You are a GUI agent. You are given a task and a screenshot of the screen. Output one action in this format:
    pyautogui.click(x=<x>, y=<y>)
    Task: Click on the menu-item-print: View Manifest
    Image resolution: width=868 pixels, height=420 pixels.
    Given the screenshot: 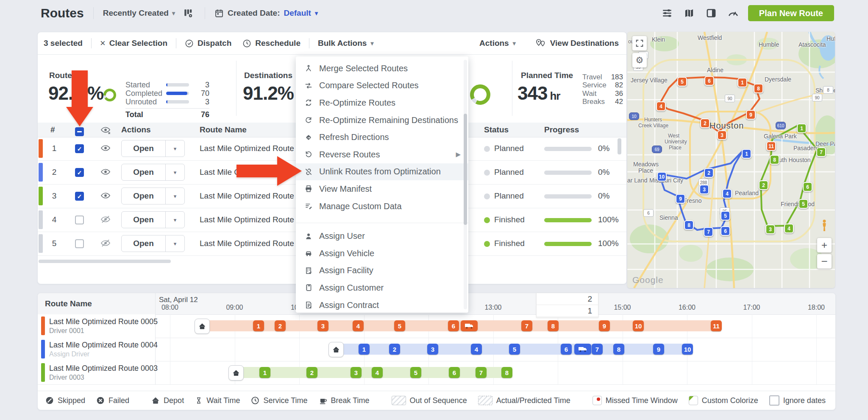 What is the action you would take?
    pyautogui.click(x=382, y=189)
    